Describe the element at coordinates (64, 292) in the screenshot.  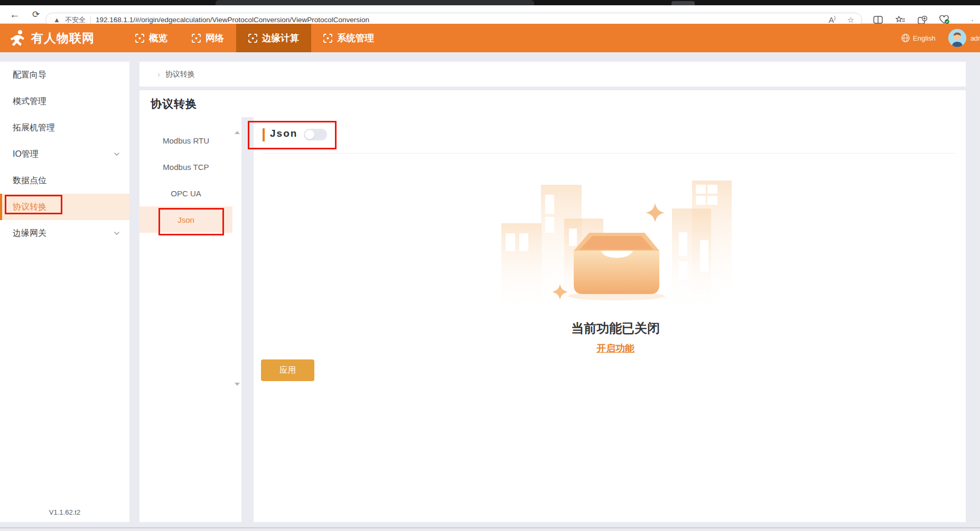
I see `sidebar: 配置向导 模式管理 拓展机管理 IO管理 数据点位 协议转换 边缘网关 V1.1…` at that location.